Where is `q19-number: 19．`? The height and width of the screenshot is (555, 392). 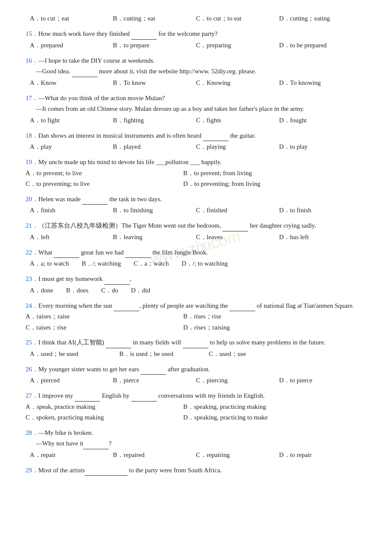
q19-number: 19． is located at coordinates (32, 162).